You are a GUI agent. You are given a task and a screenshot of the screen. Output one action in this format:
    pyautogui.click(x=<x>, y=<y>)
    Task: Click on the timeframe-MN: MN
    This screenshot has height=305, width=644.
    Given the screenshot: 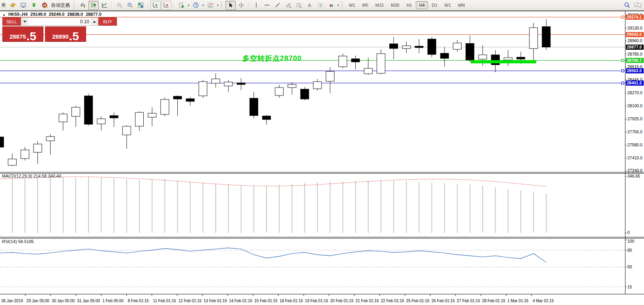 What is the action you would take?
    pyautogui.click(x=461, y=5)
    